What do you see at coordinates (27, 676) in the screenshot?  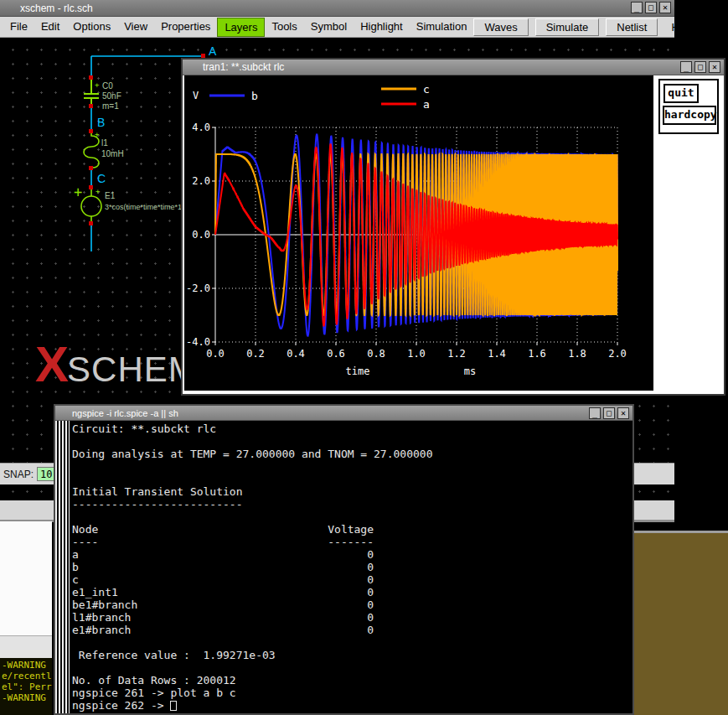 I see `console-warning-line: e/recently` at bounding box center [27, 676].